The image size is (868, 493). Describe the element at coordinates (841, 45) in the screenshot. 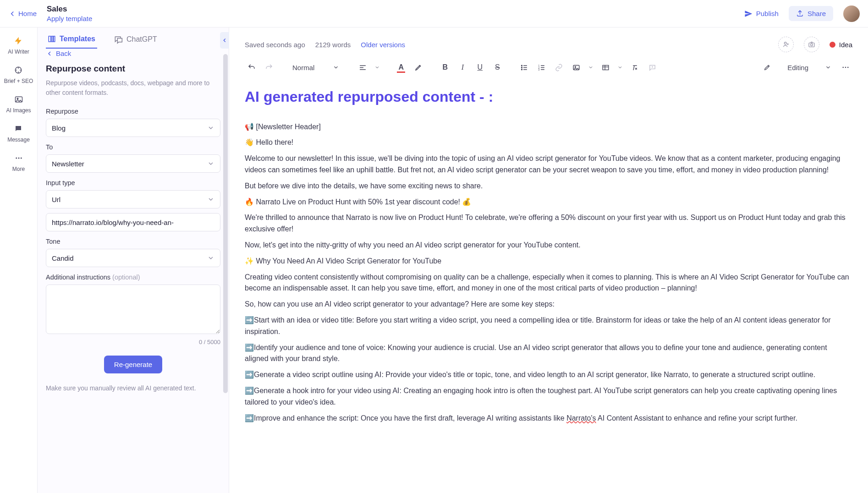

I see `status-selector: Idea` at that location.